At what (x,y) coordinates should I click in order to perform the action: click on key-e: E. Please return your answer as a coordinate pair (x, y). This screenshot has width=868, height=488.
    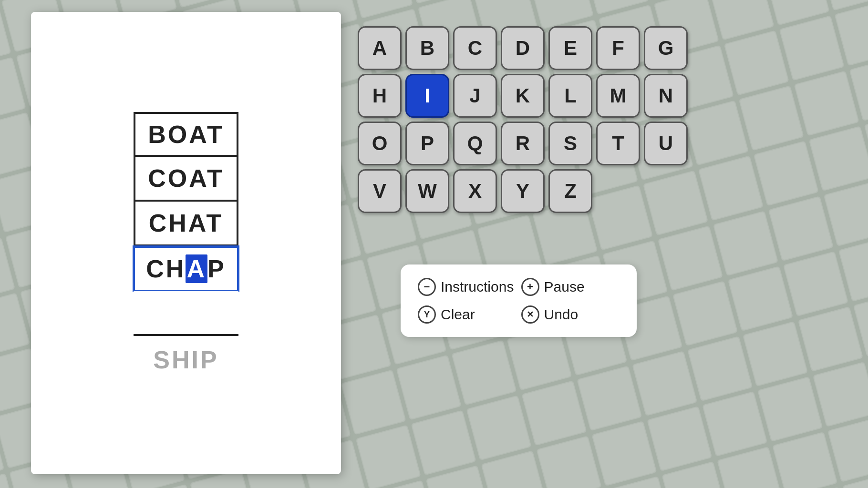
    Looking at the image, I should click on (570, 48).